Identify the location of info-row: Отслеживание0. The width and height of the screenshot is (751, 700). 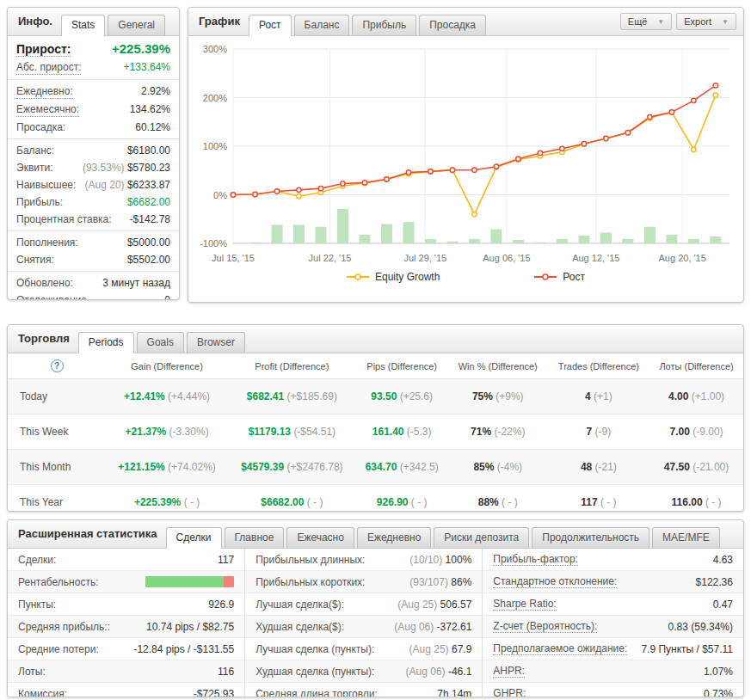
(93, 296).